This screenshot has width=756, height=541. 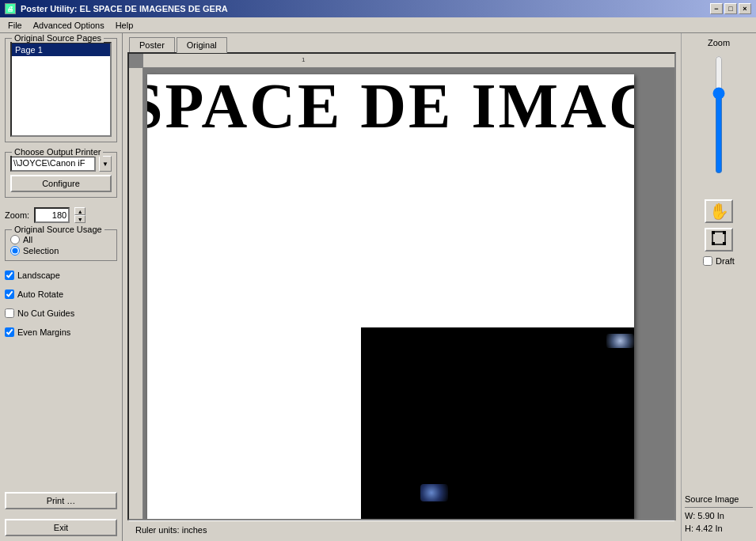 What do you see at coordinates (9, 313) in the screenshot?
I see `checkbox-nocutguides-input` at bounding box center [9, 313].